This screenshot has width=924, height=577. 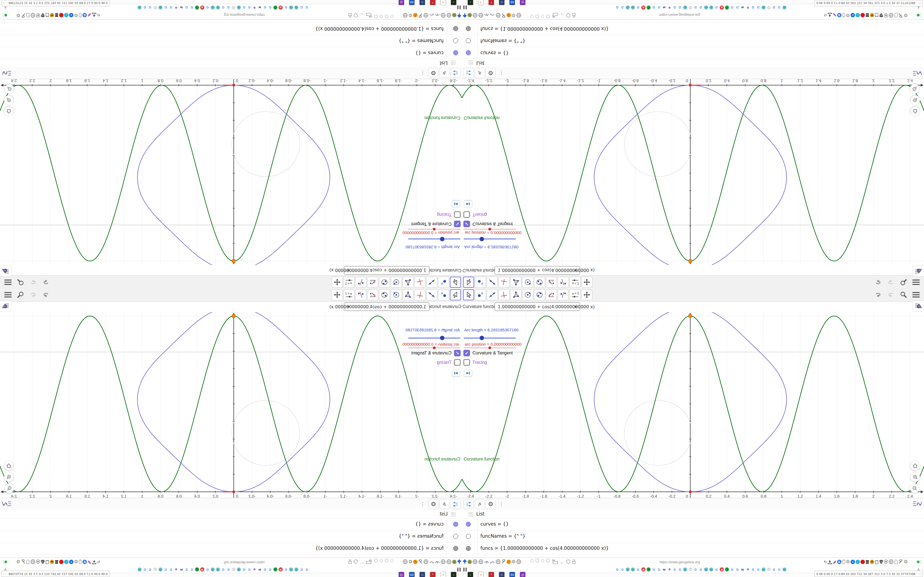 What do you see at coordinates (481, 574) in the screenshot?
I see `firefox-app: f` at bounding box center [481, 574].